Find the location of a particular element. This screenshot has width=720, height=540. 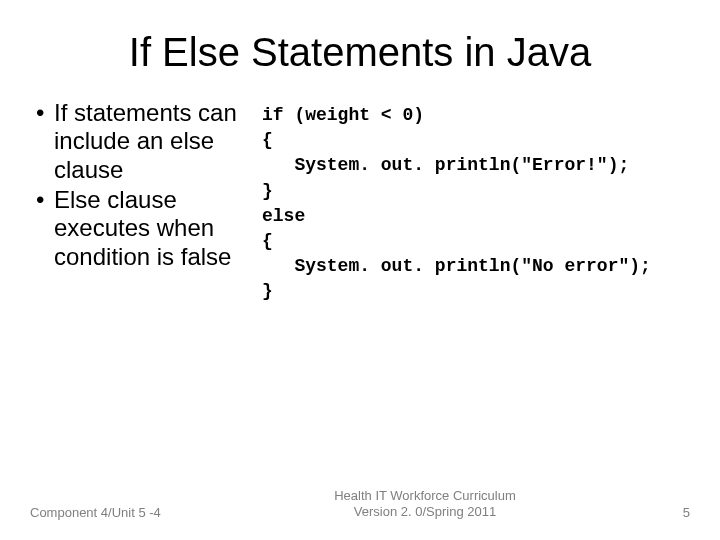

slide-number: 5 is located at coordinates (670, 512).